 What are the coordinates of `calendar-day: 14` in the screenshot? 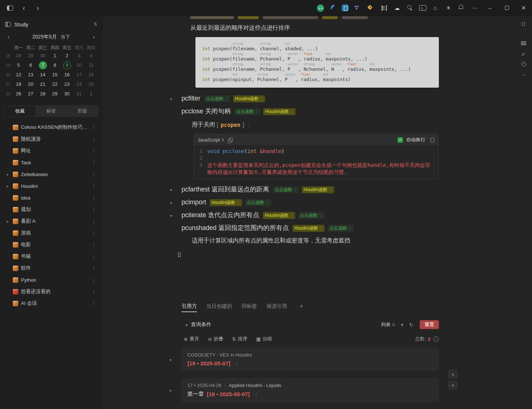 It's located at (43, 75).